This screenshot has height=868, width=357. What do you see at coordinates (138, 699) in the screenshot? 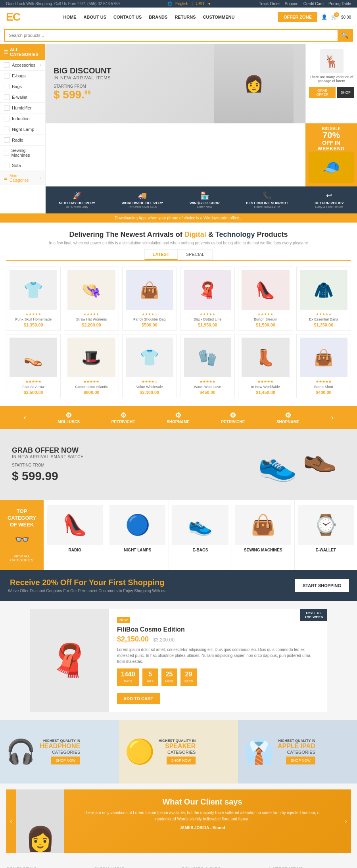
I see `add-to-cart-button: ADD TO CART` at bounding box center [138, 699].